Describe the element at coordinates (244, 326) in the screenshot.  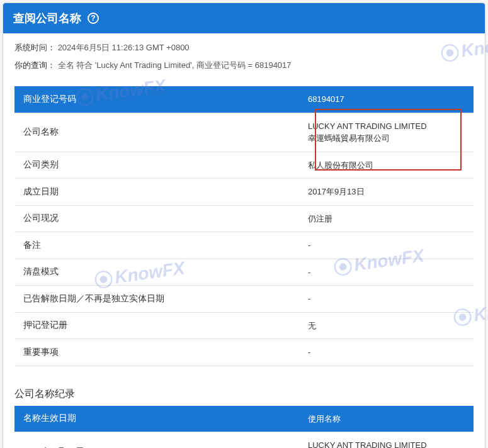
I see `table-row: 押记登记册无` at that location.